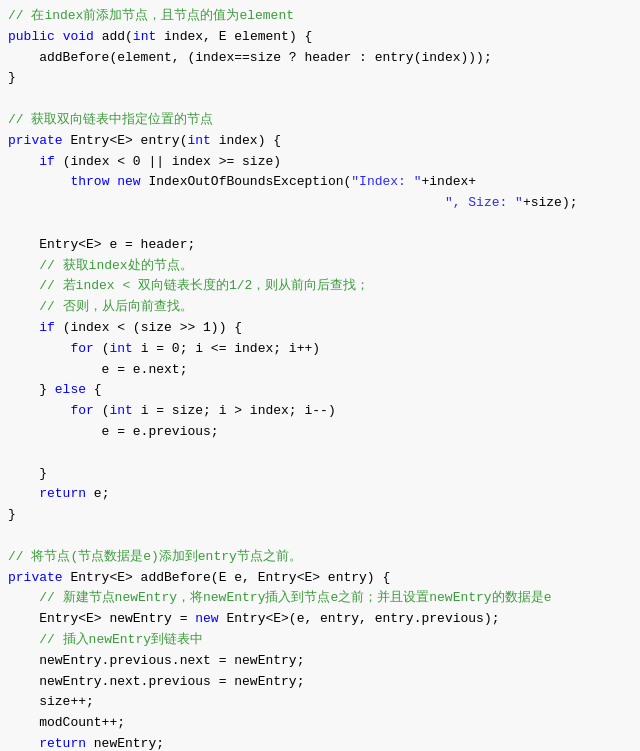  I want to click on code-line: // 新建节点newEntry，将newEntry插入到节点e之前；并且设置ne…, so click(320, 598).